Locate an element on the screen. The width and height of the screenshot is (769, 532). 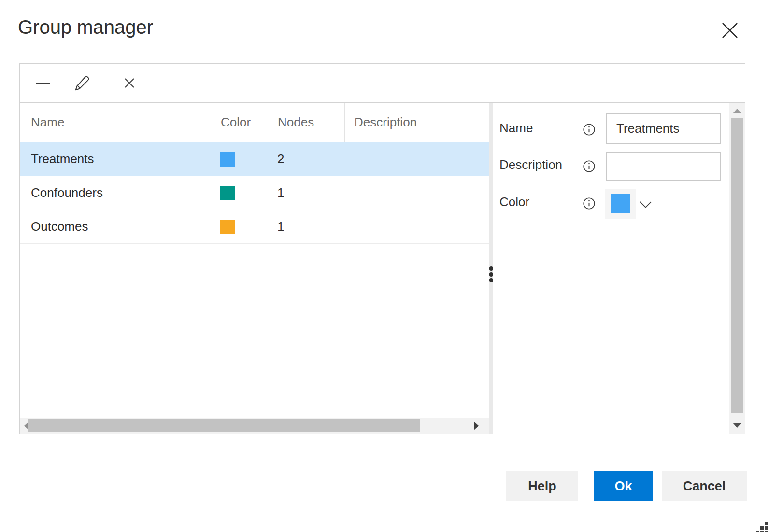
row-name-cell: Treatments is located at coordinates (115, 159).